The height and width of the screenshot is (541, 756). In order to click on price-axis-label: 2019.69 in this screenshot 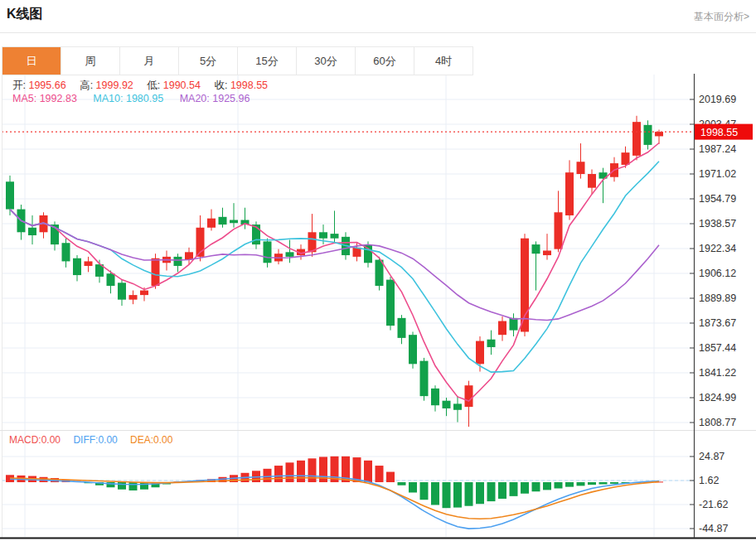, I will do `click(718, 99)`.